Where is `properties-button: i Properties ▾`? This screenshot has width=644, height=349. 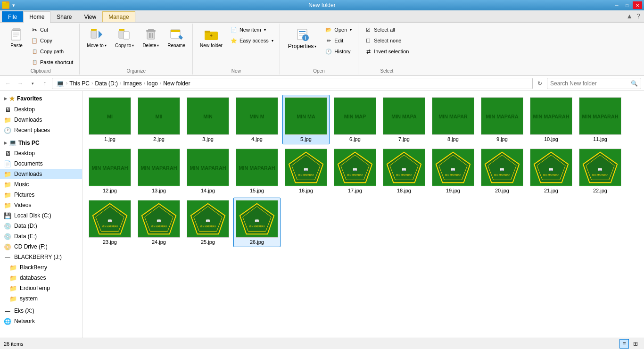 properties-button: i Properties ▾ is located at coordinates (303, 38).